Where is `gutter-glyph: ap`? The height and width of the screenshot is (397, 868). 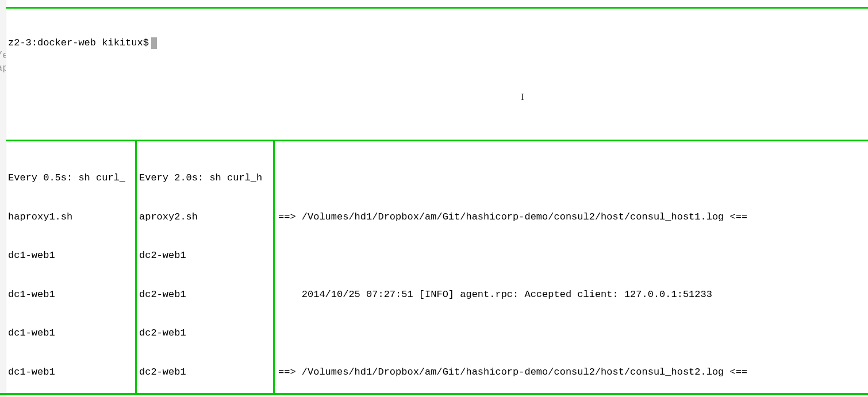 gutter-glyph: ap is located at coordinates (3, 69).